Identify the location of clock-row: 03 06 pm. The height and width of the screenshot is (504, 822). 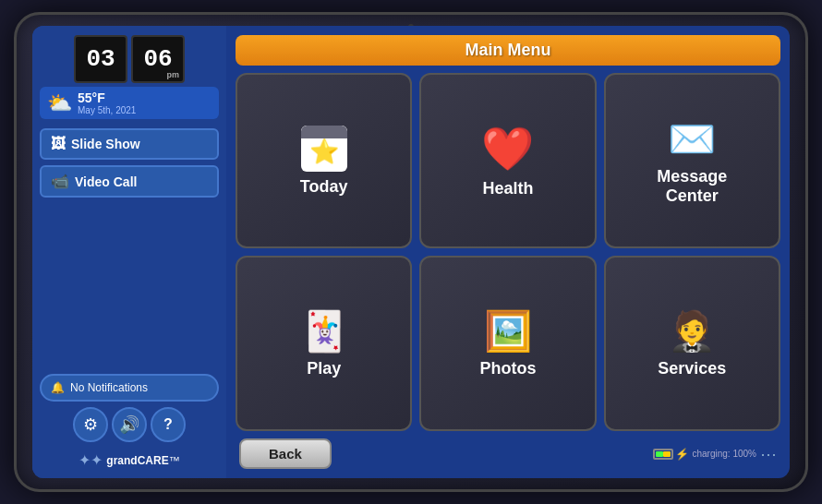
(129, 59).